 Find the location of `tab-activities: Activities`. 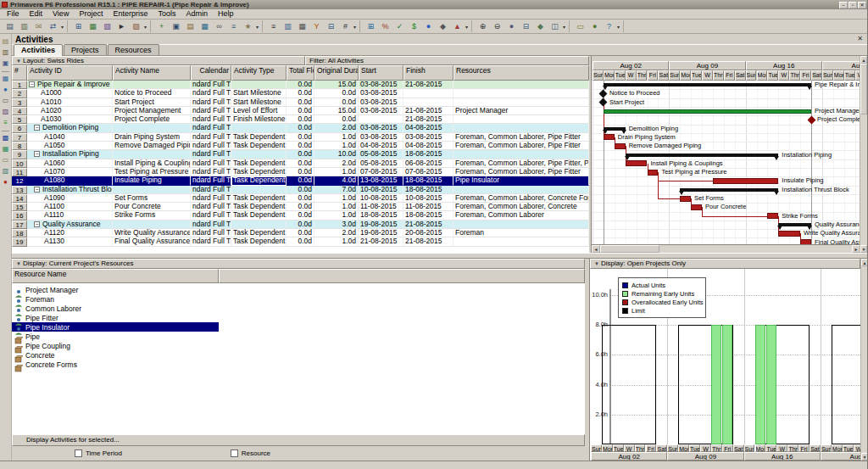

tab-activities: Activities is located at coordinates (38, 50).